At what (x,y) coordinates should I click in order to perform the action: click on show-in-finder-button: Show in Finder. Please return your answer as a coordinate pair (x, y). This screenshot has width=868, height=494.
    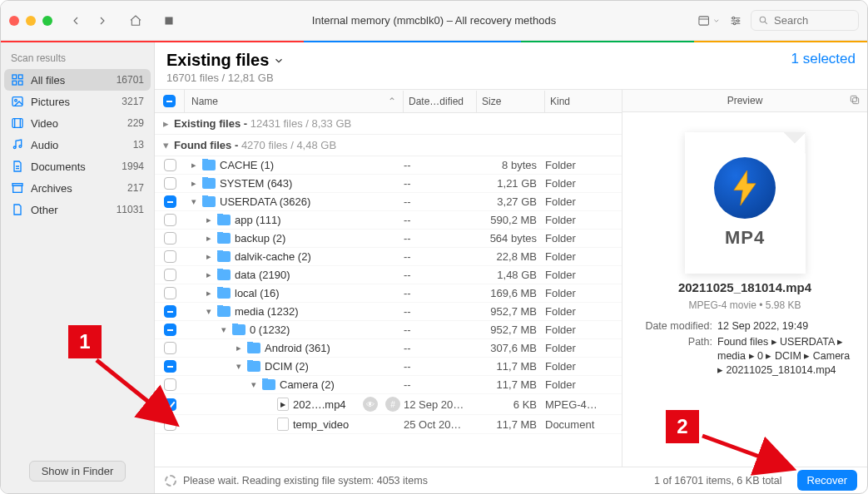
    Looking at the image, I should click on (78, 471).